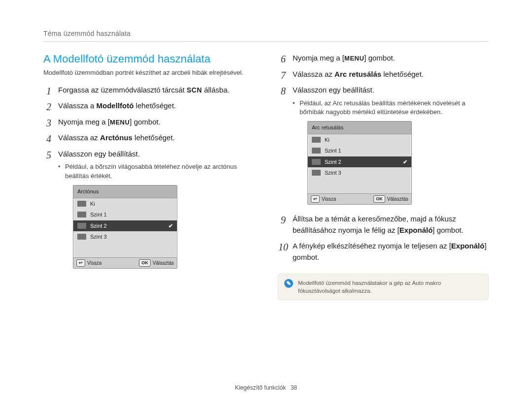 The width and height of the screenshot is (532, 401). Describe the element at coordinates (216, 90) in the screenshot. I see `step-text: állásba.` at that location.